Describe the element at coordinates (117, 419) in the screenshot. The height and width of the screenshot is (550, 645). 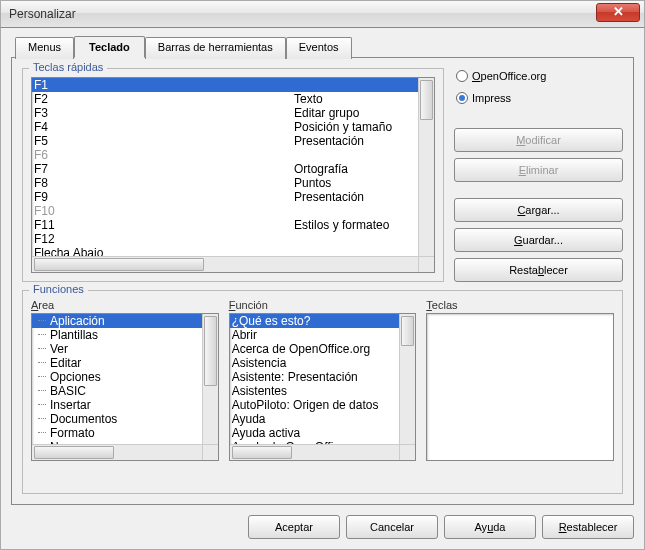
I see `area-item: Documentos` at that location.